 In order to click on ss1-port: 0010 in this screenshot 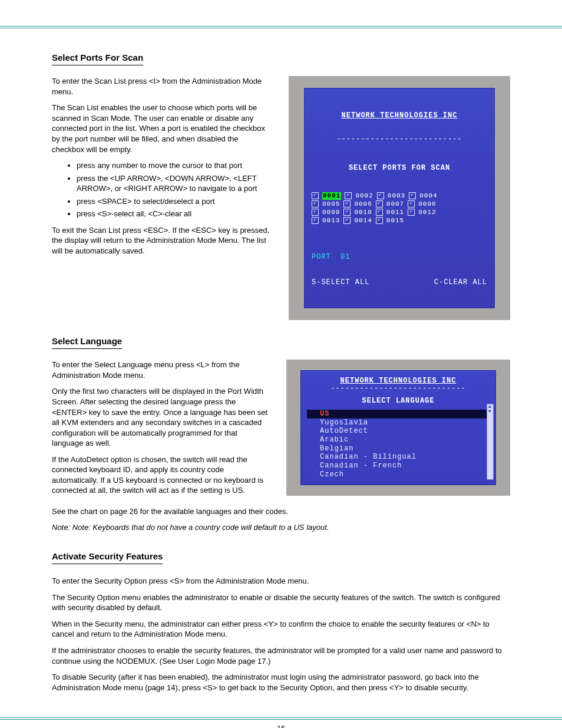, I will do `click(363, 212)`.